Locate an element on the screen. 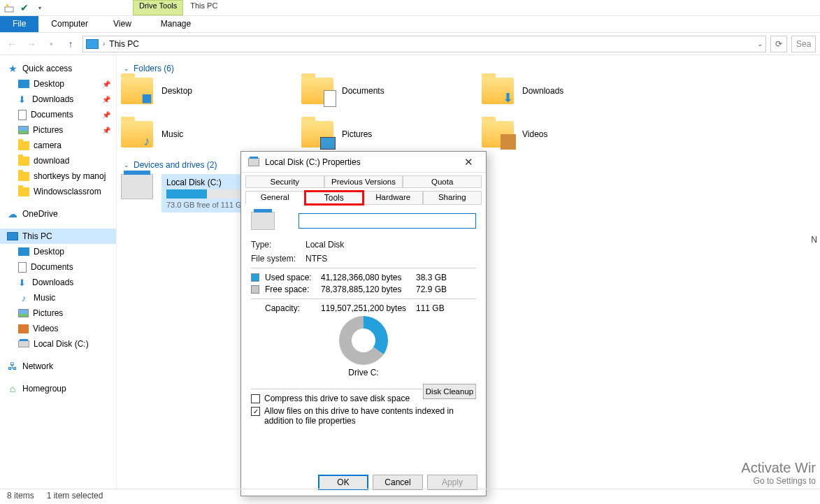  folder-pictures: Pictures is located at coordinates (391, 134).